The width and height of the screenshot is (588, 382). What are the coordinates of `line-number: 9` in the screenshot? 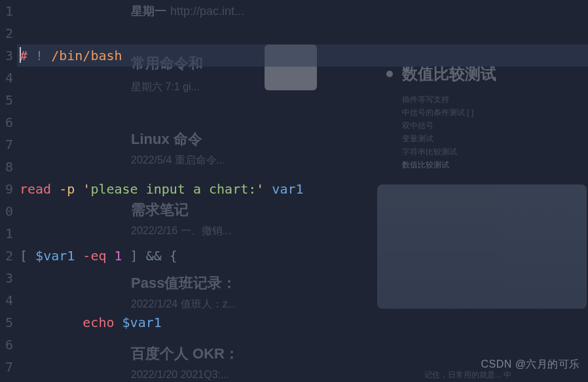 It's located at (7, 189).